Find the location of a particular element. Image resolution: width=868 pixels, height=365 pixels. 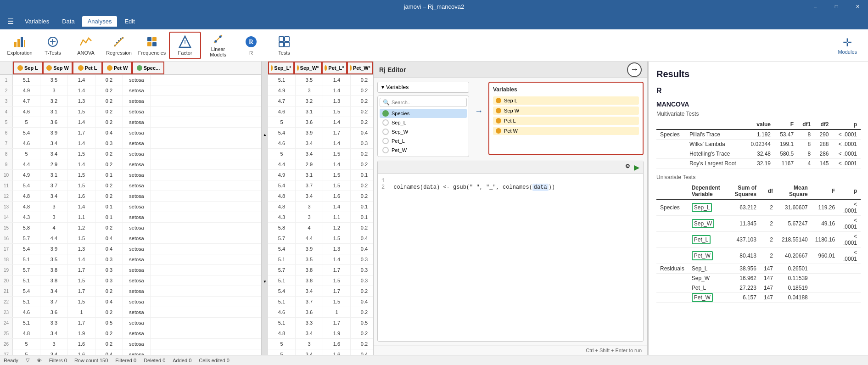

col-header-sep-w: Sep W is located at coordinates (58, 68).